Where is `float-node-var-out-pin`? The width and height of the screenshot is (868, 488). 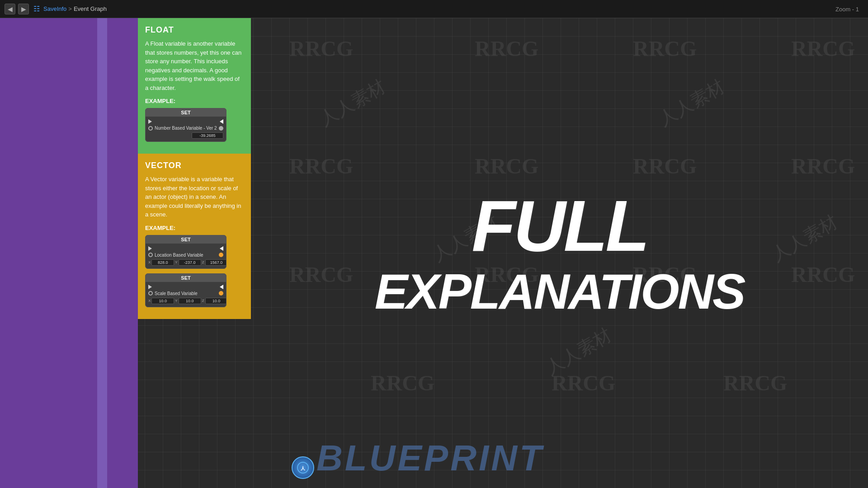
float-node-var-out-pin is located at coordinates (221, 128).